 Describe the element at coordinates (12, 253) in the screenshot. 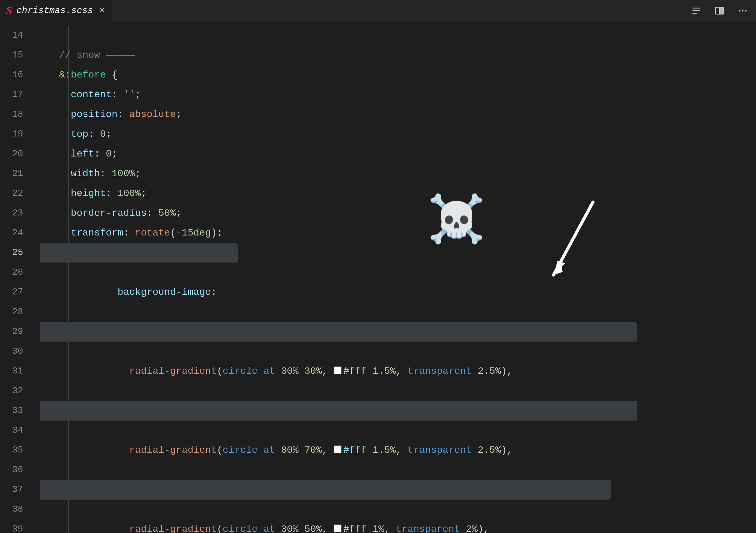

I see `line-number: 25` at that location.